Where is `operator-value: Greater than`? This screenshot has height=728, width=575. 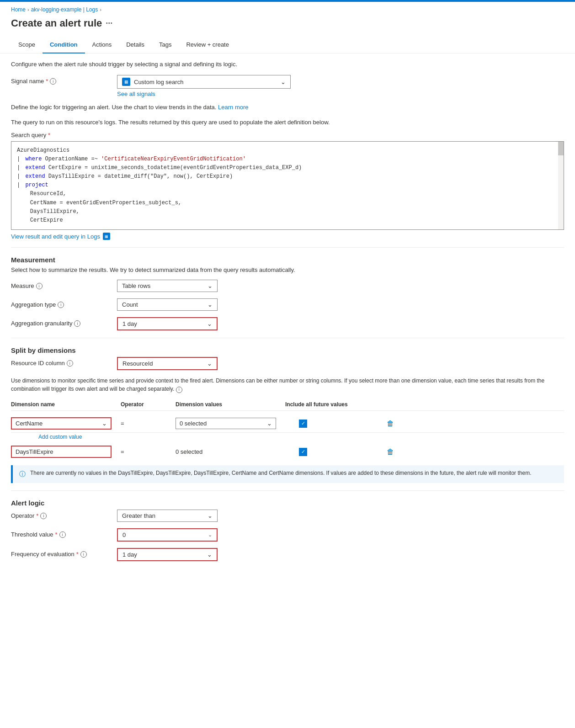
operator-value: Greater than is located at coordinates (139, 515).